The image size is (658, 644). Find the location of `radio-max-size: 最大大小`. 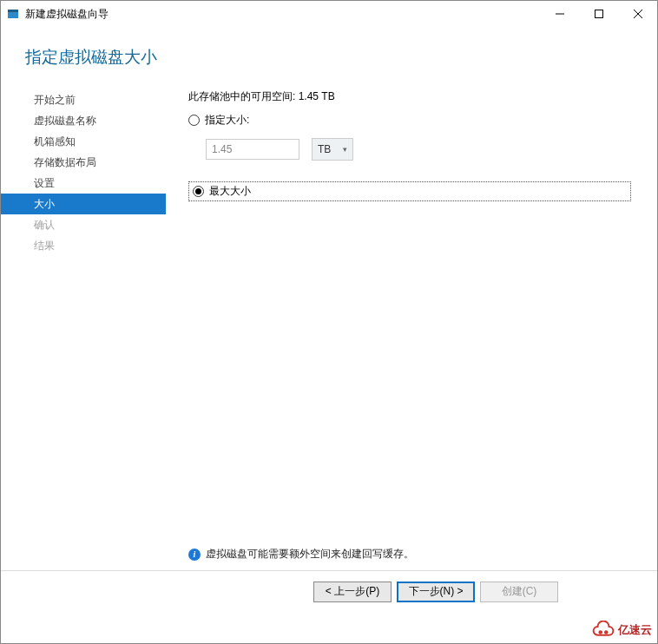

radio-max-size: 最大大小 is located at coordinates (410, 191).